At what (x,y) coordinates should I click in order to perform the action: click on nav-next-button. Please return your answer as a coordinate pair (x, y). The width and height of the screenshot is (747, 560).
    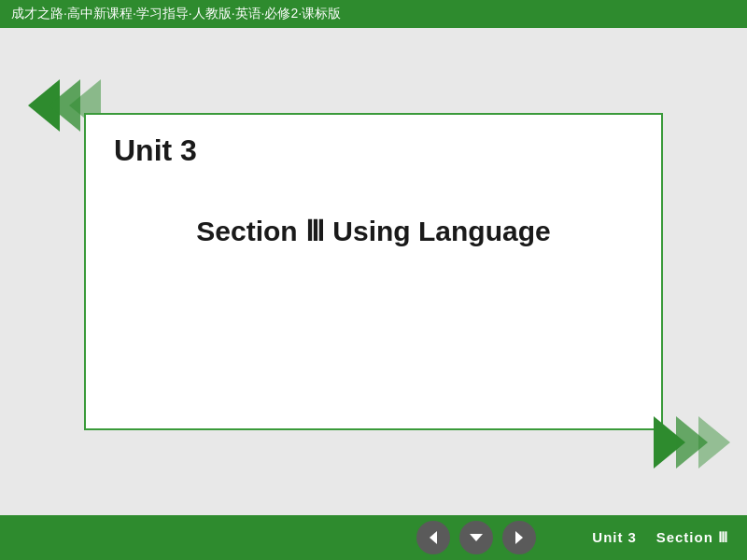
    Looking at the image, I should click on (519, 538).